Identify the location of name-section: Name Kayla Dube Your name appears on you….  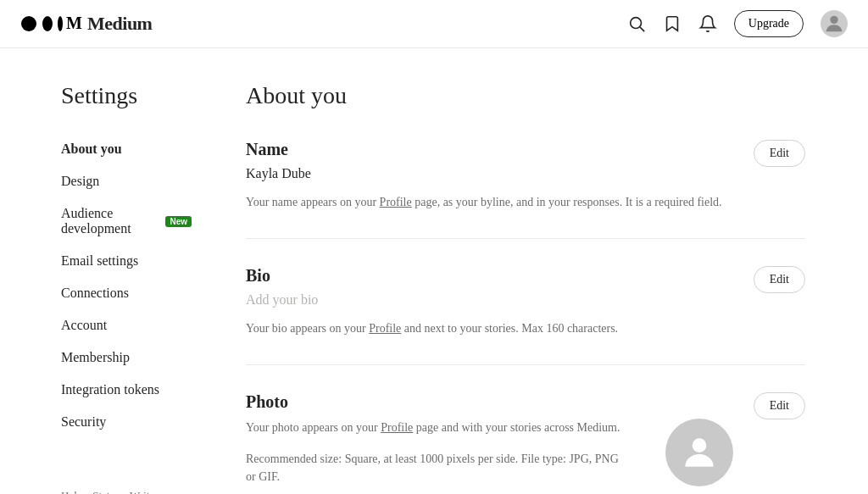
(526, 190).